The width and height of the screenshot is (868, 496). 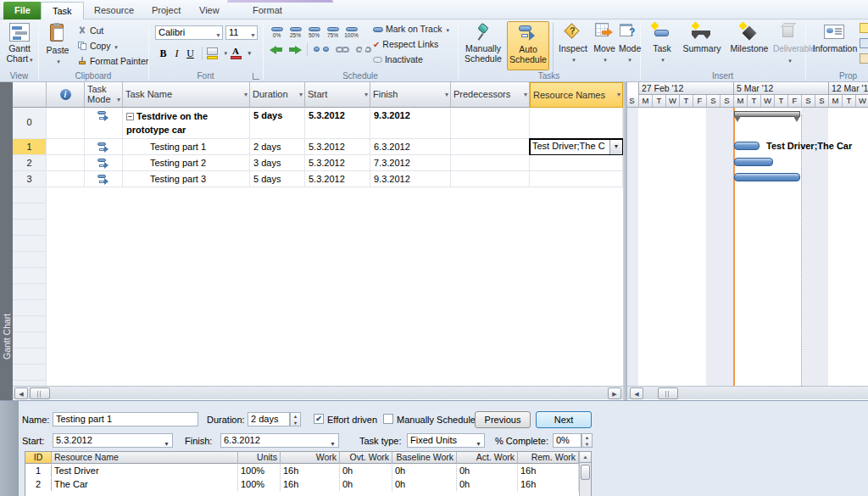 I want to click on inactivate-button: Inactivate, so click(x=398, y=59).